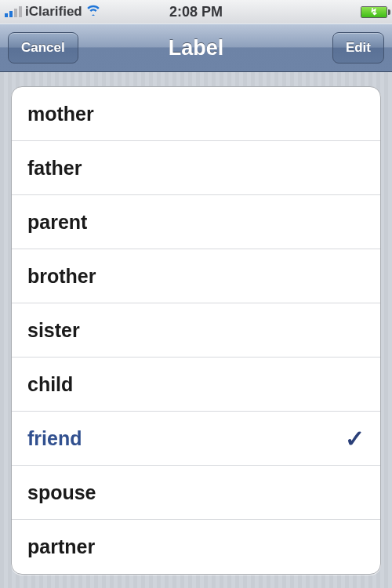 The image size is (392, 588). What do you see at coordinates (196, 12) in the screenshot?
I see `status-bar: iClarified 2:08 PM ↯` at bounding box center [196, 12].